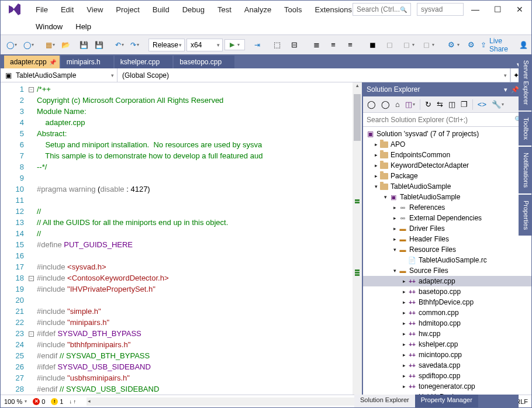 This screenshot has width=532, height=408. Describe the element at coordinates (447, 218) in the screenshot. I see `tree-item-External-Dependencies: ▸▫▫External Dependencies` at that location.